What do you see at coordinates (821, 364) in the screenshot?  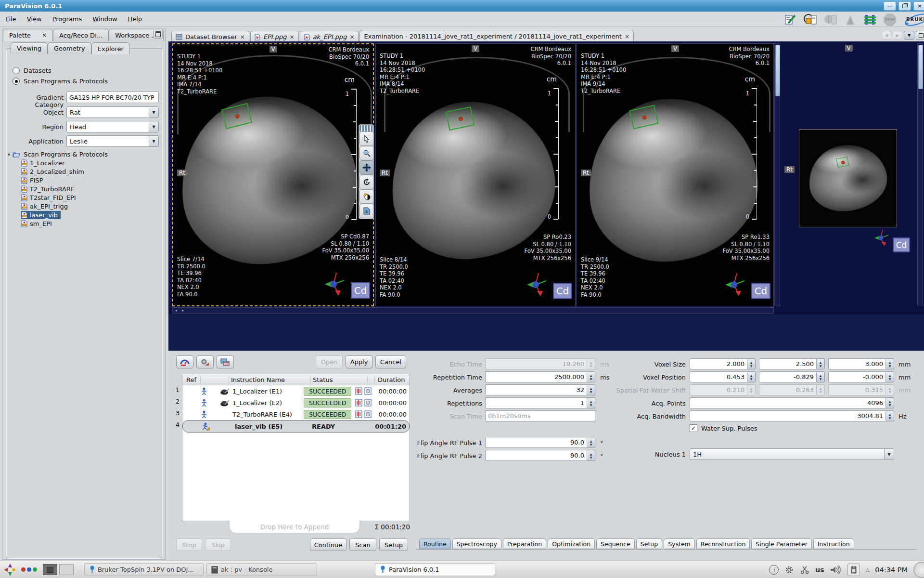 I see `voxel-size-y-spinner: ▲▼` at bounding box center [821, 364].